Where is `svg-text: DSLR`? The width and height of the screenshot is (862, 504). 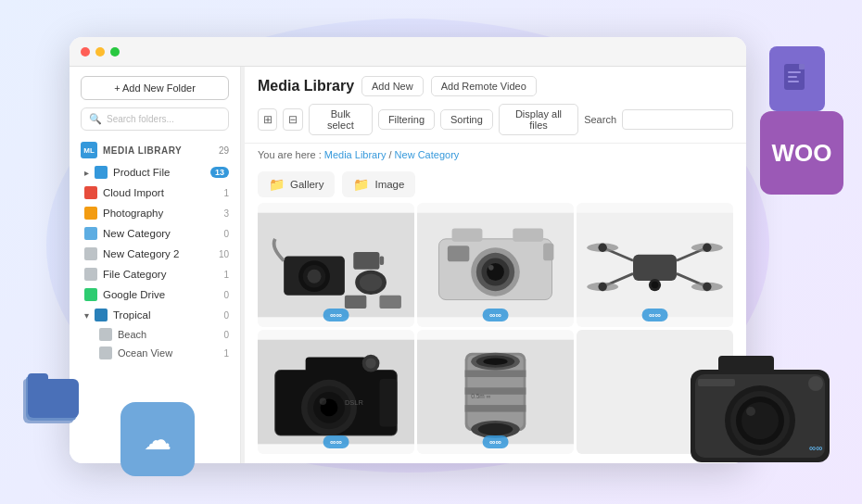 svg-text: DSLR is located at coordinates (354, 402).